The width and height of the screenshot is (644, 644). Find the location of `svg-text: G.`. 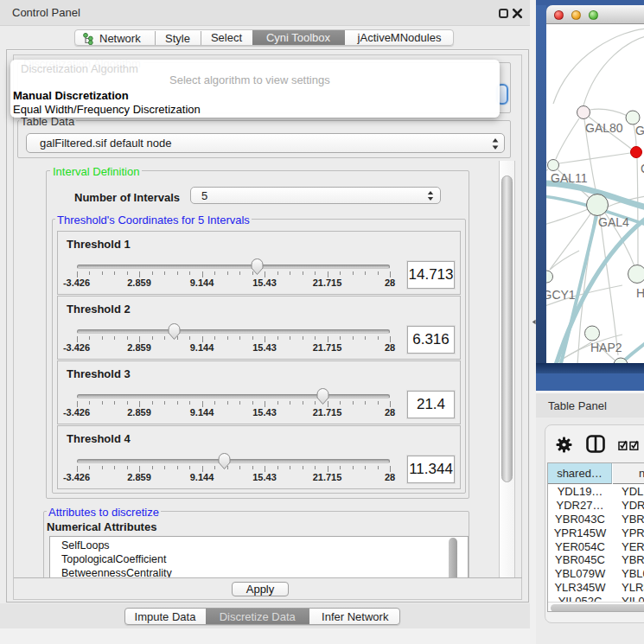

svg-text: G. is located at coordinates (640, 131).